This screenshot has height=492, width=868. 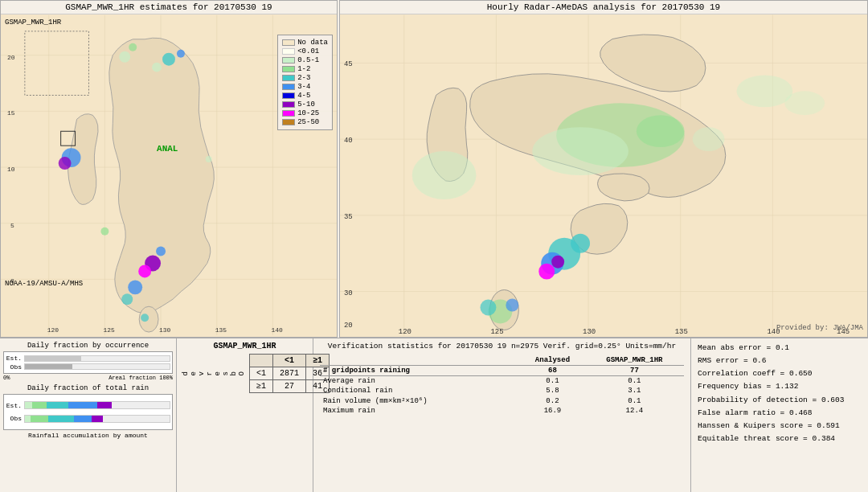 What do you see at coordinates (88, 346) in the screenshot?
I see `occurrence-chart-title: Daily fraction by occurrence` at bounding box center [88, 346].